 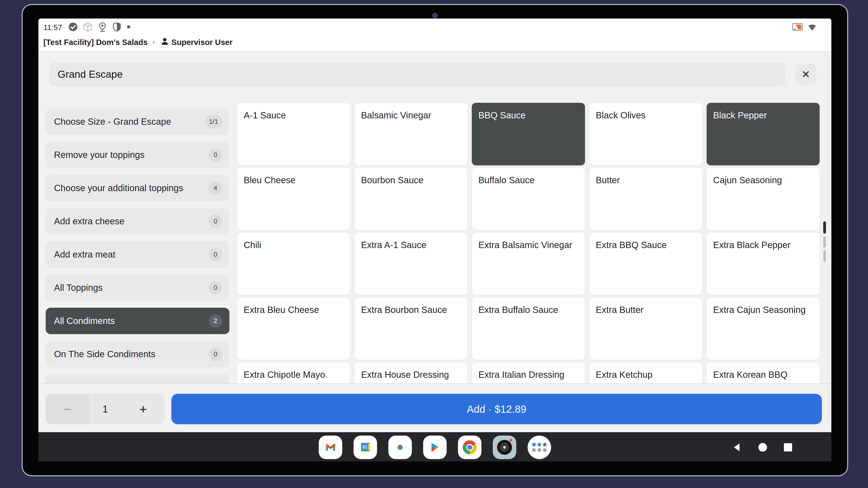 I want to click on condiment-tile-label: Extra BBQ Sauce, so click(x=631, y=245).